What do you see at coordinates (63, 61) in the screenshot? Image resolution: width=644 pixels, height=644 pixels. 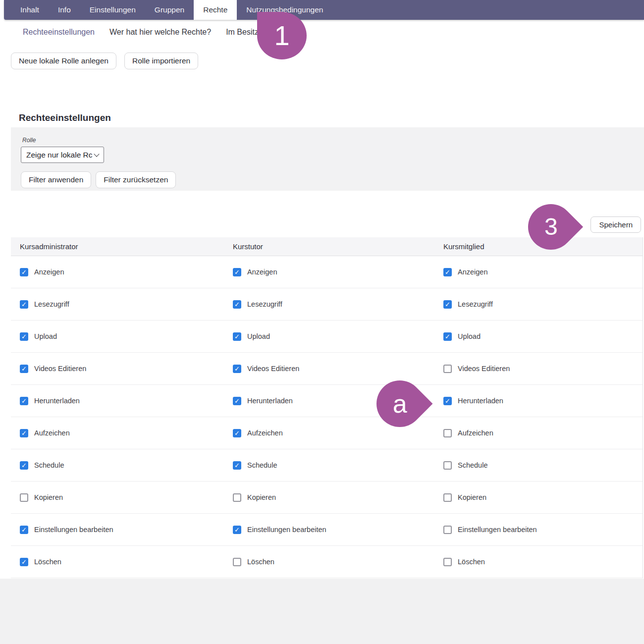 I see `new-local-role-button: Neue lokale Rolle anlegen` at bounding box center [63, 61].